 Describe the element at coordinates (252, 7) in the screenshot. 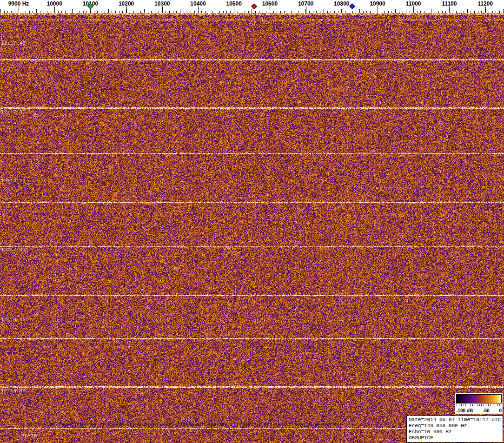

I see `frequency-ruler: 9900 Hz100001010010200103001040010500106…` at that location.